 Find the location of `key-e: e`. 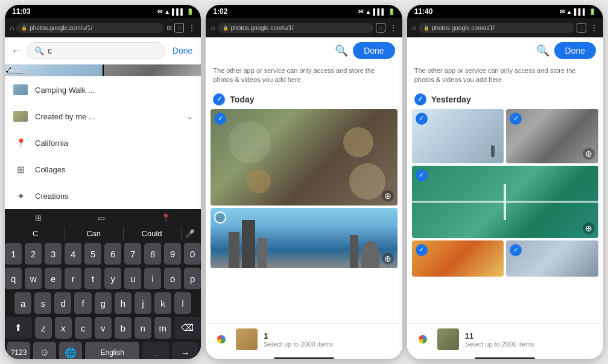

key-e: e is located at coordinates (53, 278).